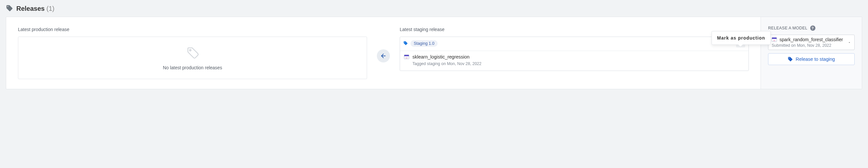 Image resolution: width=868 pixels, height=168 pixels. Describe the element at coordinates (574, 54) in the screenshot. I see `staging-release-card: Staging 1.0 ••• Mark as production sk` at that location.